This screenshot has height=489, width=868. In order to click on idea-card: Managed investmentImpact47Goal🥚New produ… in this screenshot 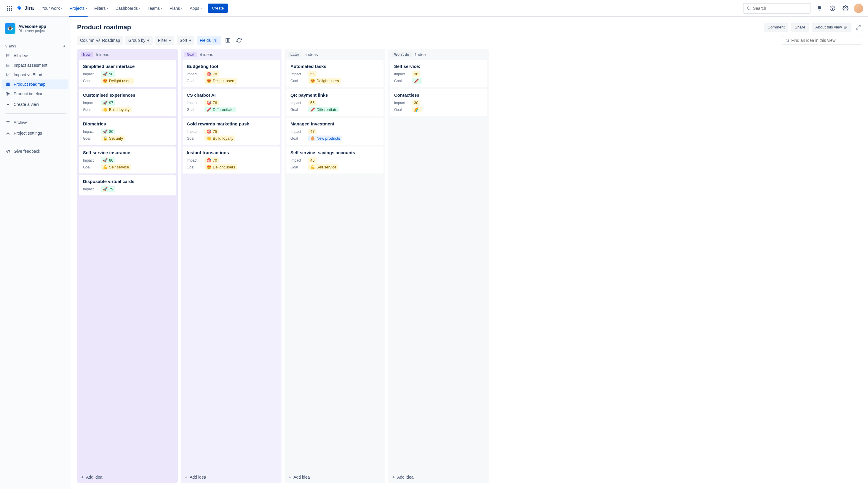, I will do `click(335, 131)`.